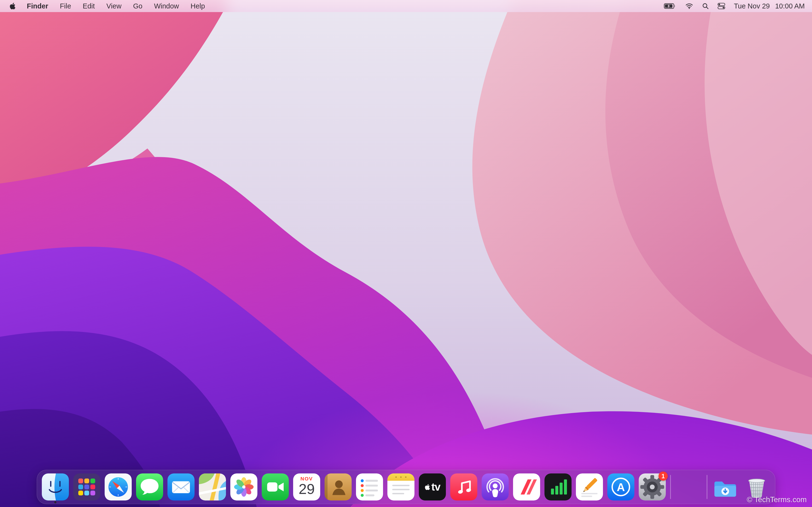  Describe the element at coordinates (705, 6) in the screenshot. I see `spotlight-icon` at that location.